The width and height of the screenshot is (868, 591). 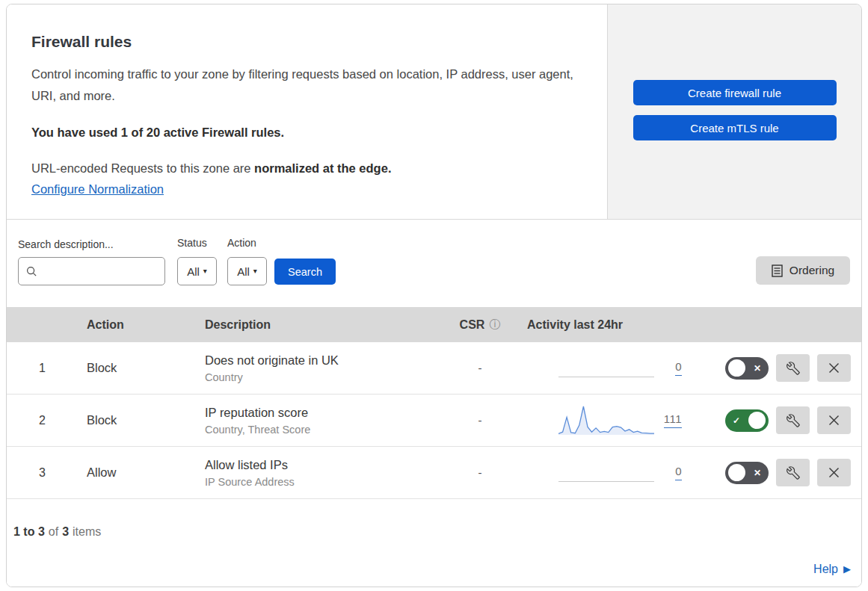 What do you see at coordinates (434, 368) in the screenshot?
I see `table-row: 1 Block Does not originate in UK Country…` at bounding box center [434, 368].